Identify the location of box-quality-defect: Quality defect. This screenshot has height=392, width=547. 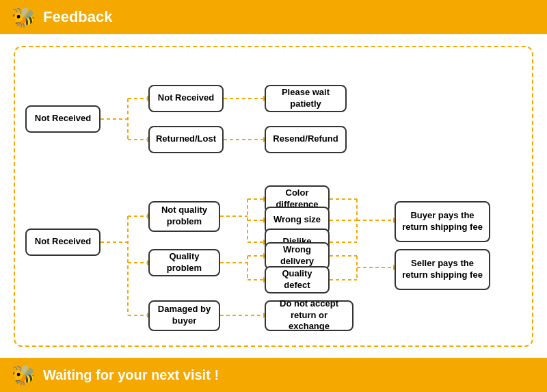
(297, 280).